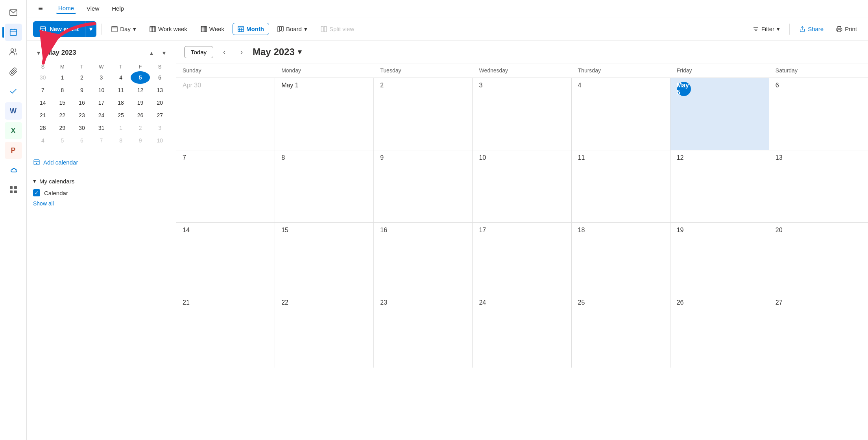  I want to click on mini-cal-day: 11, so click(121, 90).